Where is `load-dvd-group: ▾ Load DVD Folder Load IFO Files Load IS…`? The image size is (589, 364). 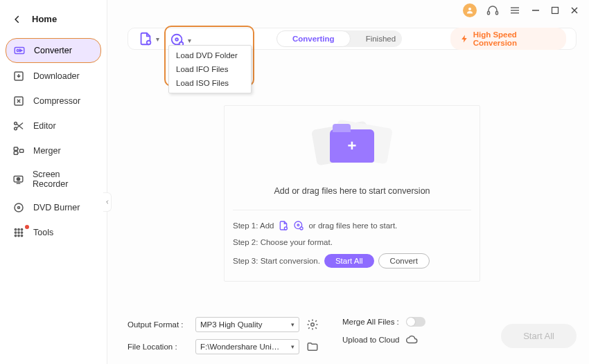
load-dvd-group: ▾ Load DVD Folder Load IFO Files Load IS… is located at coordinates (209, 56).